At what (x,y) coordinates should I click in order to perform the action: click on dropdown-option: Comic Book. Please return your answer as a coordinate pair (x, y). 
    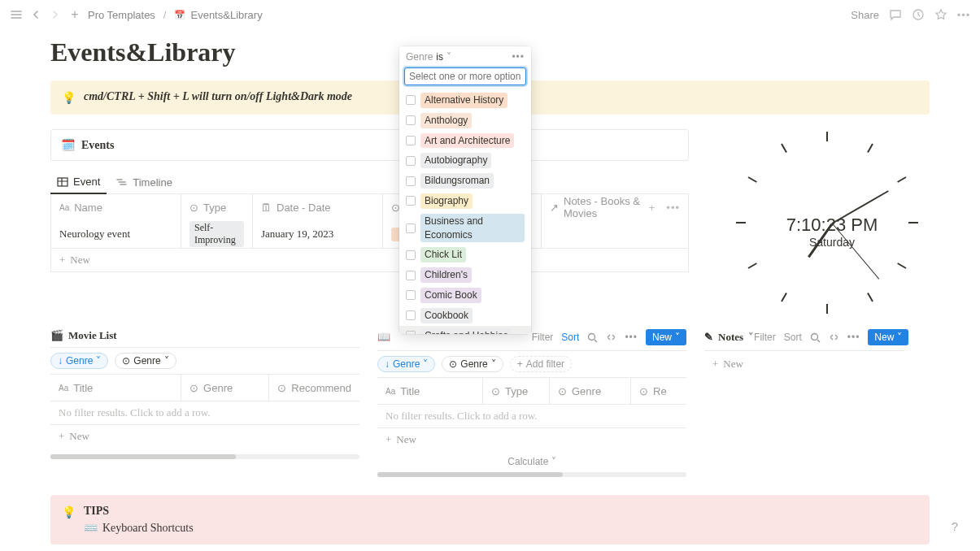
    Looking at the image, I should click on (465, 296).